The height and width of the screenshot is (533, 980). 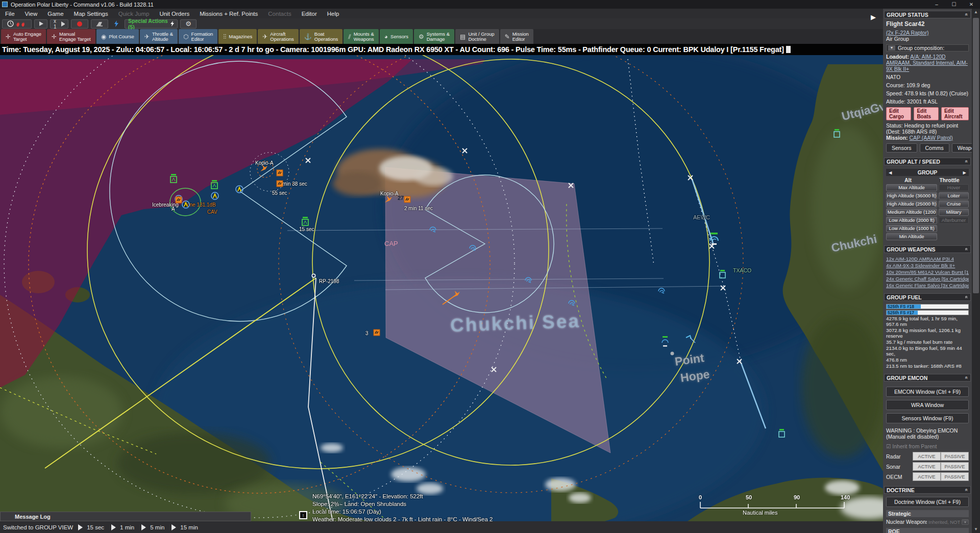 What do you see at coordinates (954, 466) in the screenshot?
I see `passive-toggle-sonar: PASSIVE` at bounding box center [954, 466].